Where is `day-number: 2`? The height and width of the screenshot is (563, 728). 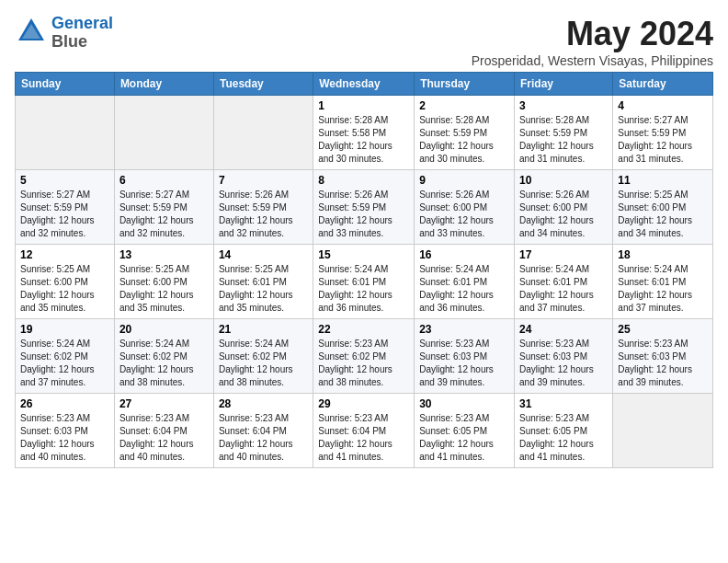 day-number: 2 is located at coordinates (464, 106).